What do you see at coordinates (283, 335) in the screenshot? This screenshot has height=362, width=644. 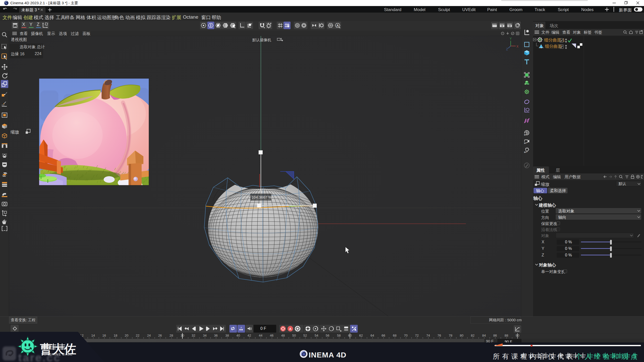 I see `svg-text: 48` at bounding box center [283, 335].